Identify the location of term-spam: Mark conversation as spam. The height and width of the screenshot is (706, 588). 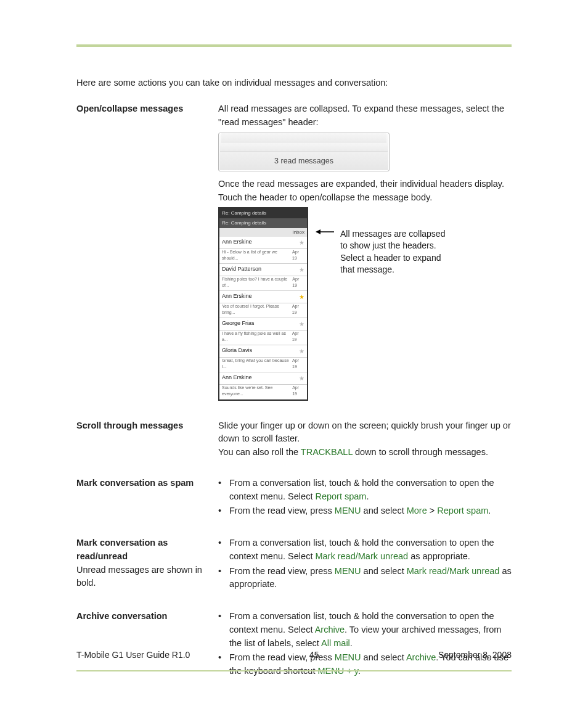
(147, 498).